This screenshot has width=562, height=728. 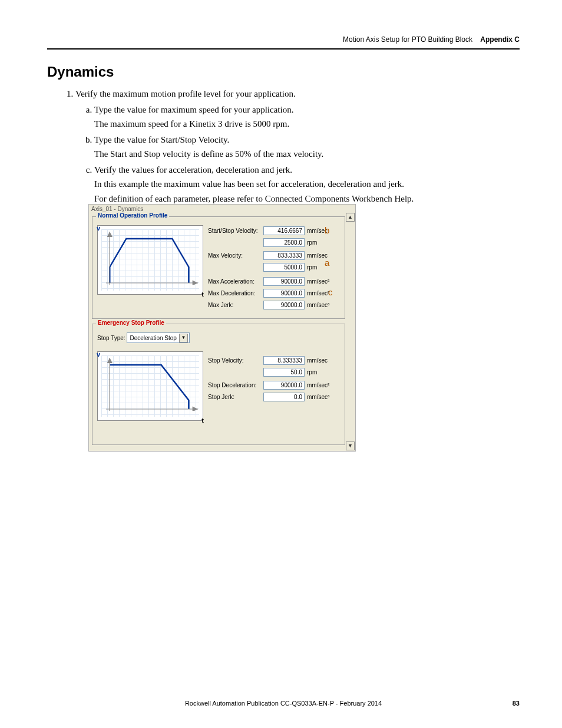 What do you see at coordinates (307, 124) in the screenshot?
I see `step-a-desc: The maximum speed for a Kinetix 3 drive …` at bounding box center [307, 124].